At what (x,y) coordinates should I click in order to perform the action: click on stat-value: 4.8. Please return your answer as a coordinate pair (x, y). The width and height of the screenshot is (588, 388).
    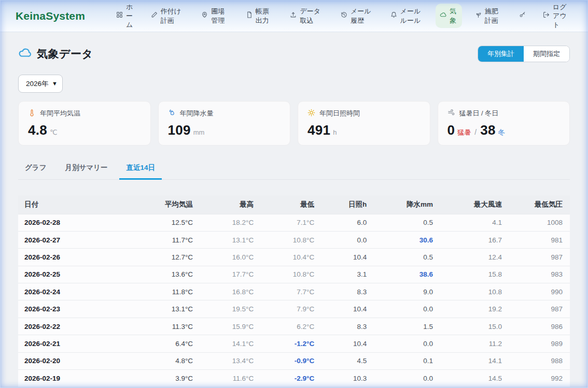
    Looking at the image, I should click on (37, 131).